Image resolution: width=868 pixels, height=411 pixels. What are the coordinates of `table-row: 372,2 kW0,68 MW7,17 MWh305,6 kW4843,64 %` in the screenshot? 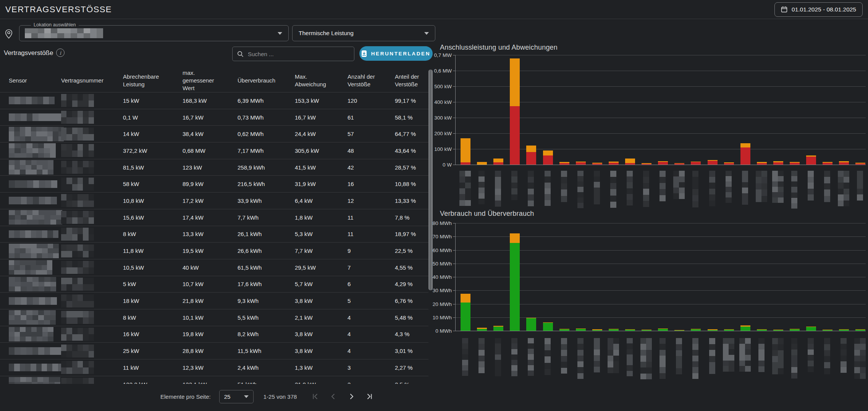 It's located at (214, 151).